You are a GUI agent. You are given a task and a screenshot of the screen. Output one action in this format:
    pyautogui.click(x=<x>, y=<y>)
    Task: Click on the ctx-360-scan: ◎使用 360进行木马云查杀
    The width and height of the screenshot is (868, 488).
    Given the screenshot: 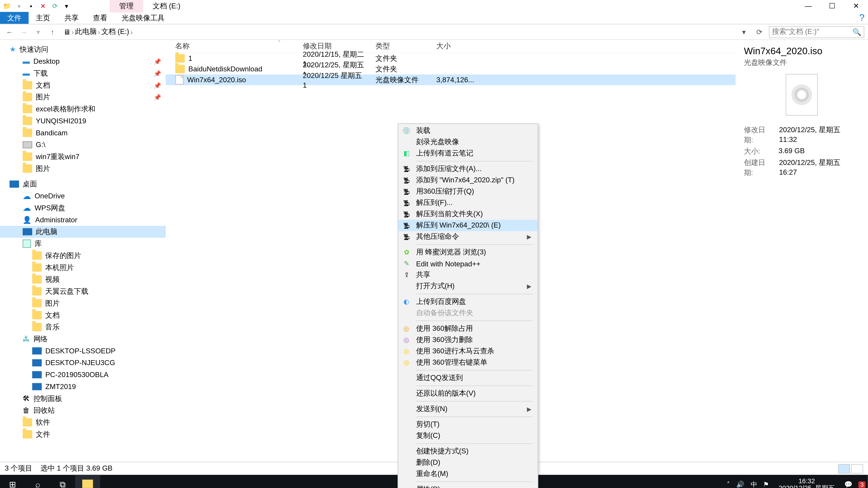 What is the action you would take?
    pyautogui.click(x=468, y=351)
    